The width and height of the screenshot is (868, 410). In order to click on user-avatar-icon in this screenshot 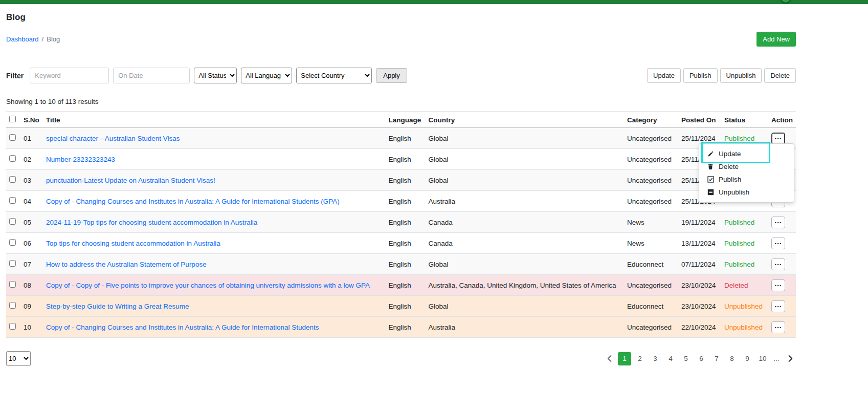, I will do `click(786, 2)`.